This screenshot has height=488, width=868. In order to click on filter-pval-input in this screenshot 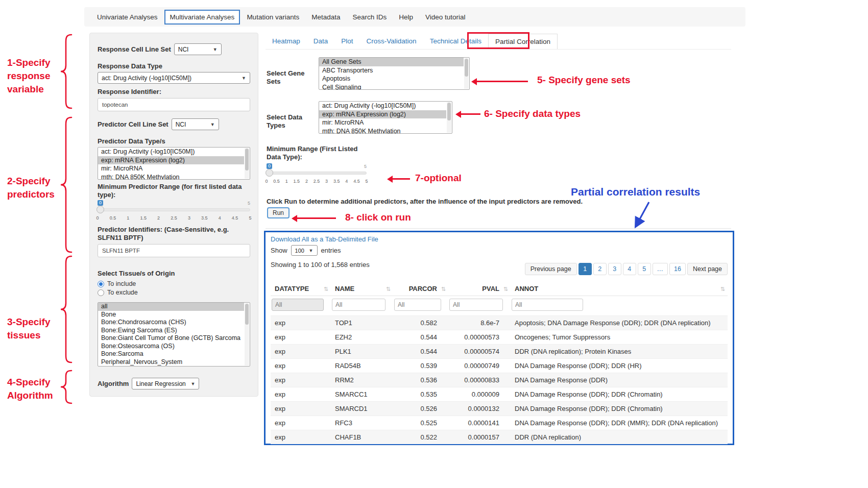, I will do `click(476, 305)`.